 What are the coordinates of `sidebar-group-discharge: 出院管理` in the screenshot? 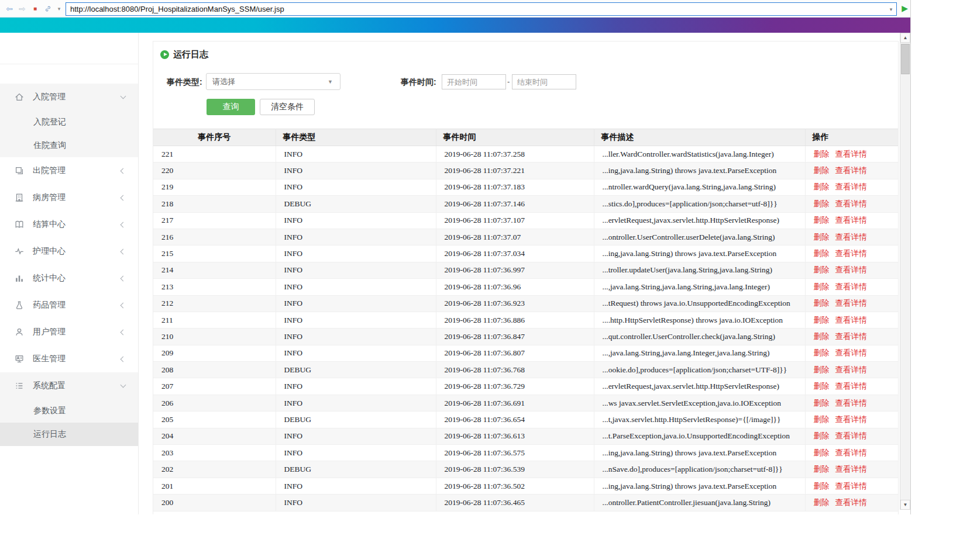 It's located at (69, 171).